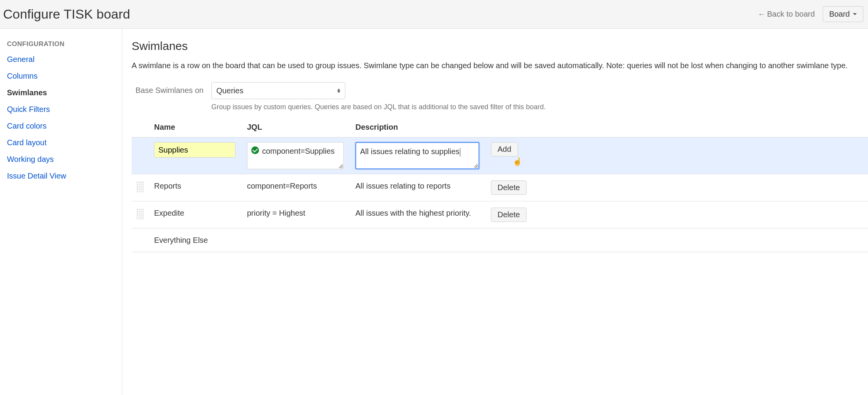  What do you see at coordinates (61, 176) in the screenshot?
I see `sidebar-item-issue-detail-view: Issue Detail View` at bounding box center [61, 176].